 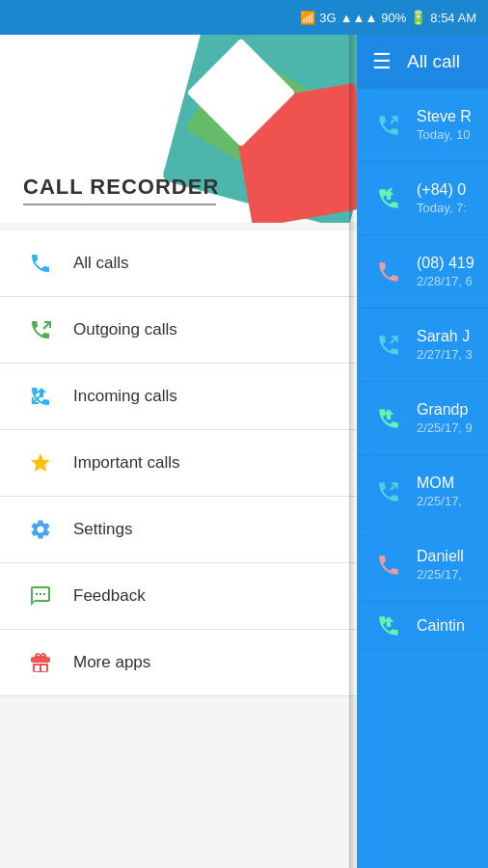 What do you see at coordinates (440, 565) in the screenshot?
I see `call-info-7: Daniell 2/25/17,` at bounding box center [440, 565].